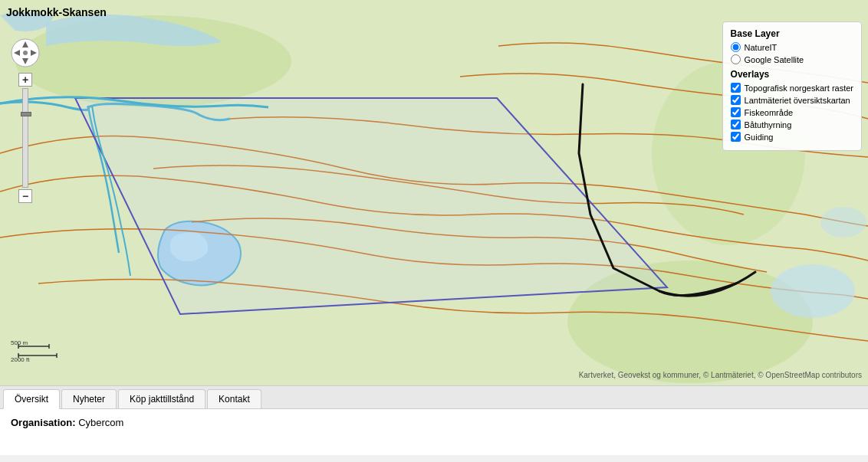  I want to click on zoom-slider, so click(25, 138).